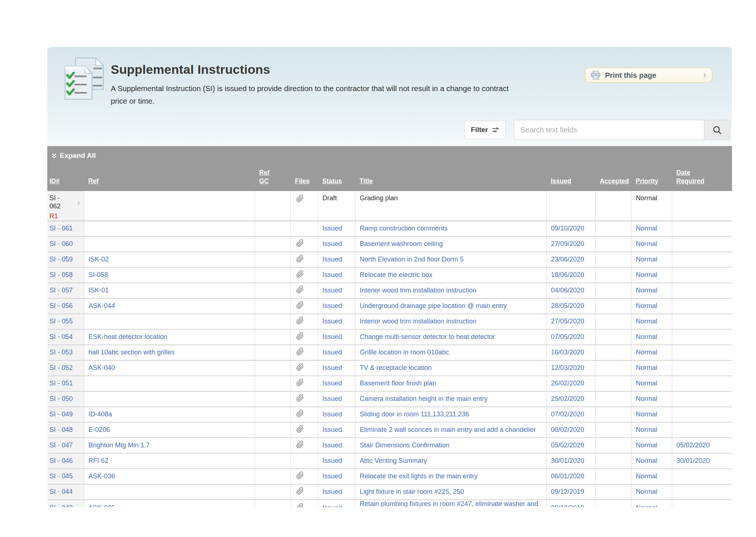 The width and height of the screenshot is (756, 537). What do you see at coordinates (451, 229) in the screenshot?
I see `si-title-link: Ramp construction comments` at bounding box center [451, 229].